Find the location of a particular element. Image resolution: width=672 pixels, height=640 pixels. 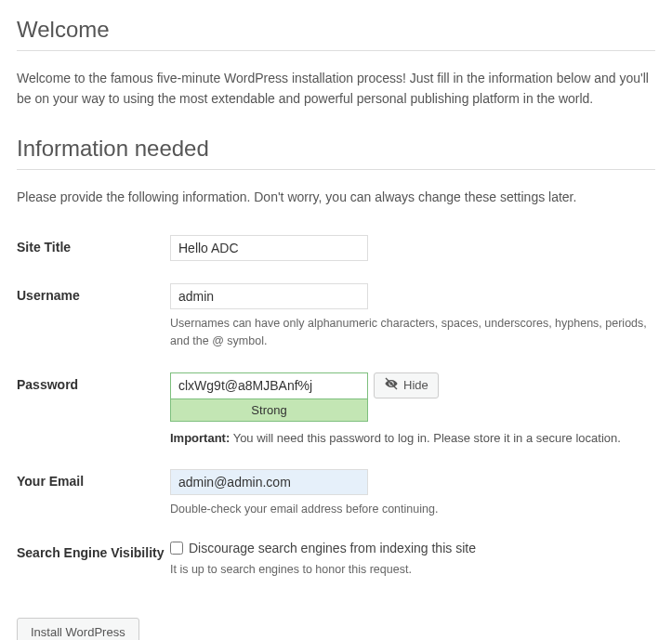

password-important: Important: You will need this password t… is located at coordinates (413, 438).